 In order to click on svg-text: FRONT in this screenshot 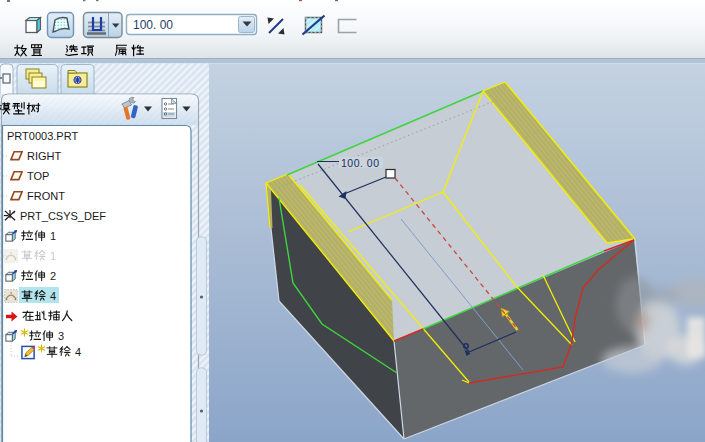, I will do `click(46, 196)`.